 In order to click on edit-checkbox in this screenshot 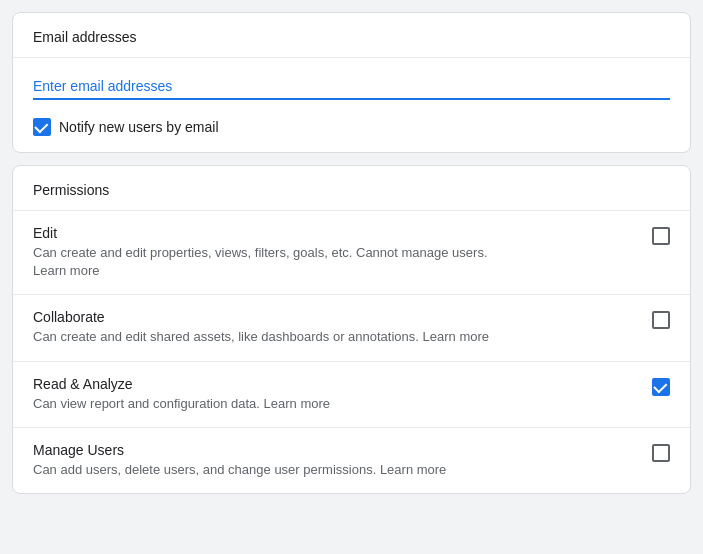, I will do `click(661, 236)`.